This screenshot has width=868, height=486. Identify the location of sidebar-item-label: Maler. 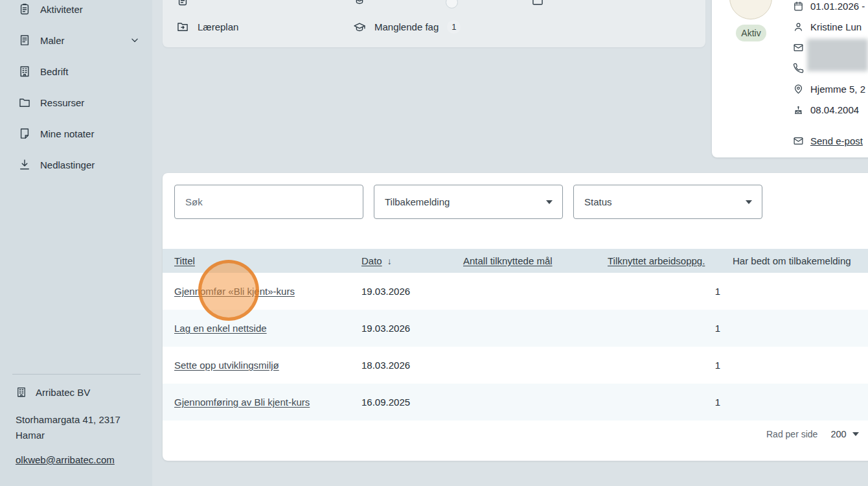
(52, 40).